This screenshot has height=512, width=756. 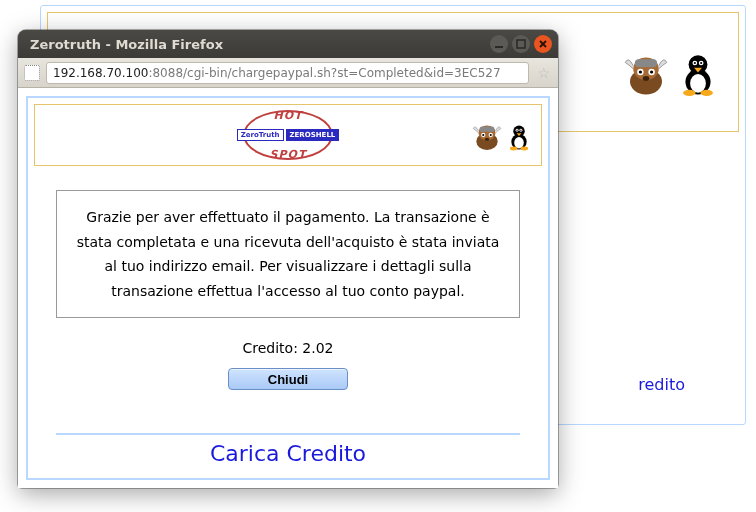 What do you see at coordinates (260, 44) in the screenshot?
I see `window-title: Zerotruth - Mozilla Firefox` at bounding box center [260, 44].